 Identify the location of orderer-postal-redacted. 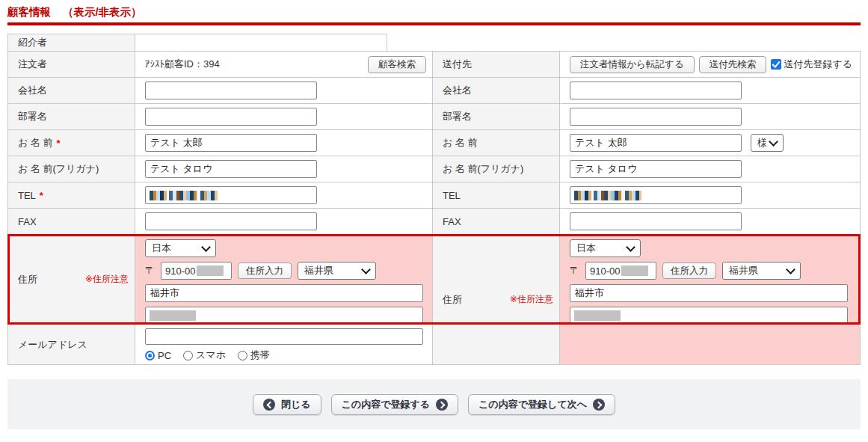
(210, 271).